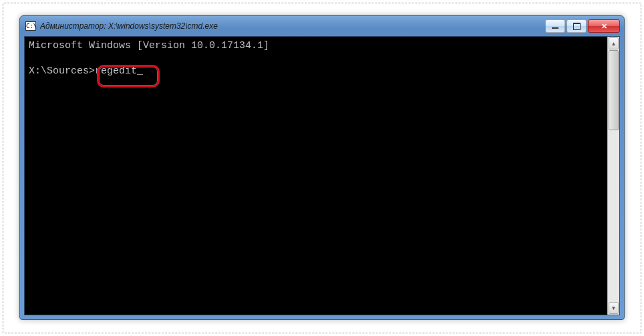 This screenshot has height=336, width=644. What do you see at coordinates (555, 26) in the screenshot?
I see `minimize-button` at bounding box center [555, 26].